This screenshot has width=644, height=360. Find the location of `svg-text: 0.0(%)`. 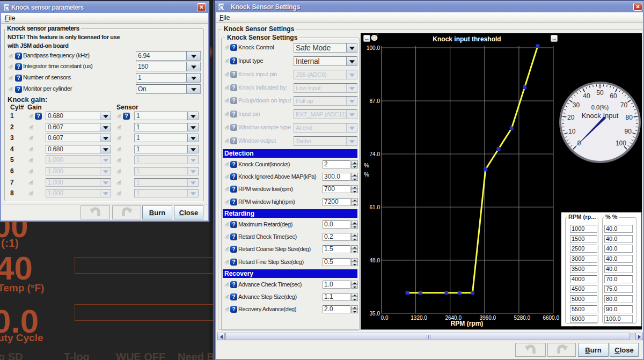

svg-text: 0.0(%) is located at coordinates (600, 107).